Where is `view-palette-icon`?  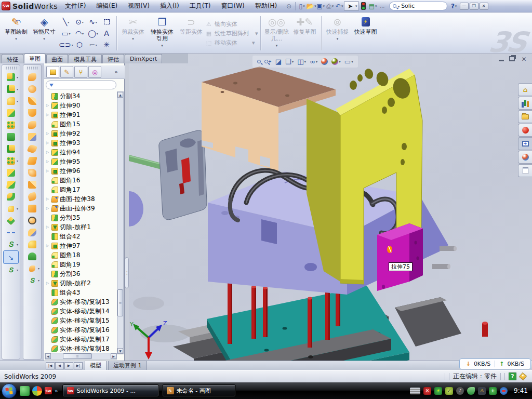
view-palette-icon is located at coordinates (525, 143).